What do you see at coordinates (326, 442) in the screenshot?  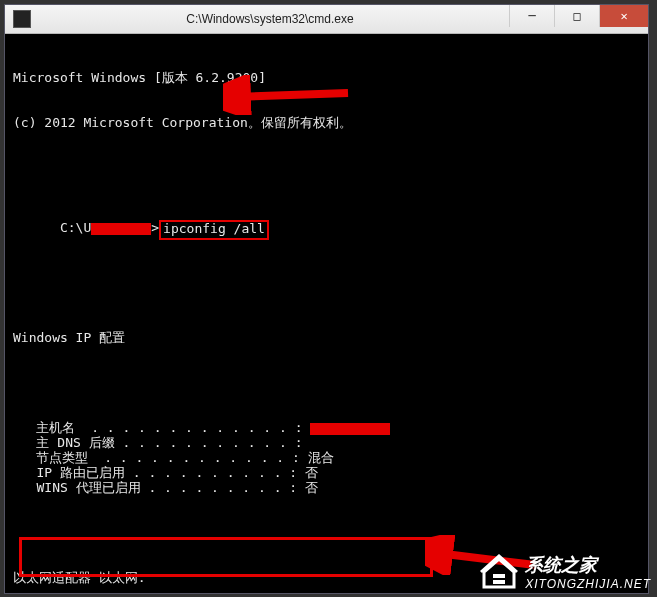 I see `console-line: 主 DNS 后缀 . . . . . . . . . . . :` at bounding box center [326, 442].